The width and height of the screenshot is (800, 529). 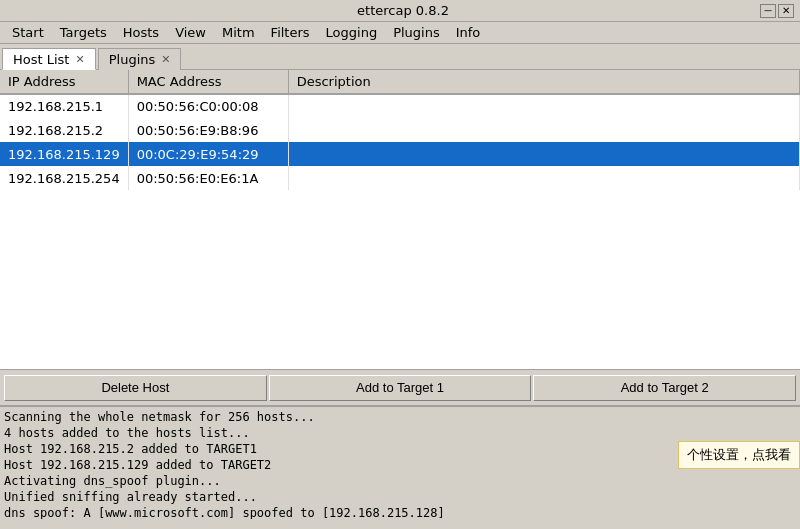 I want to click on menu-logging: Logging, so click(x=352, y=32).